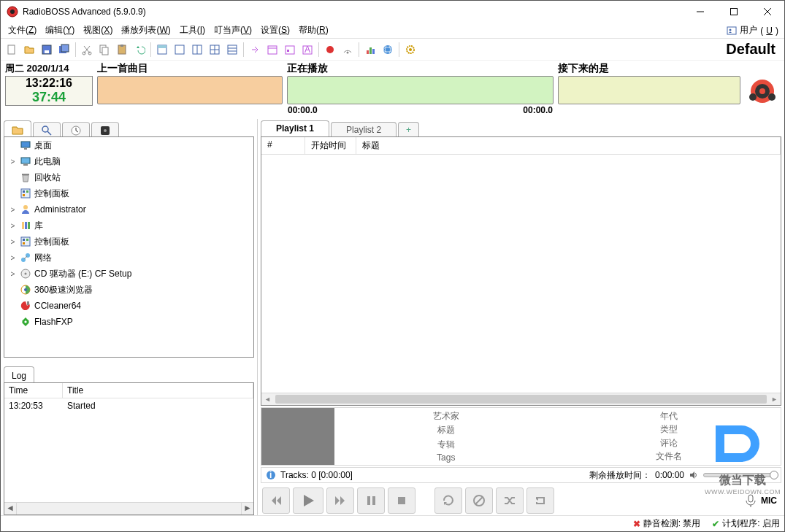 This screenshot has width=785, height=532. I want to click on ads-icon: A, so click(307, 50).